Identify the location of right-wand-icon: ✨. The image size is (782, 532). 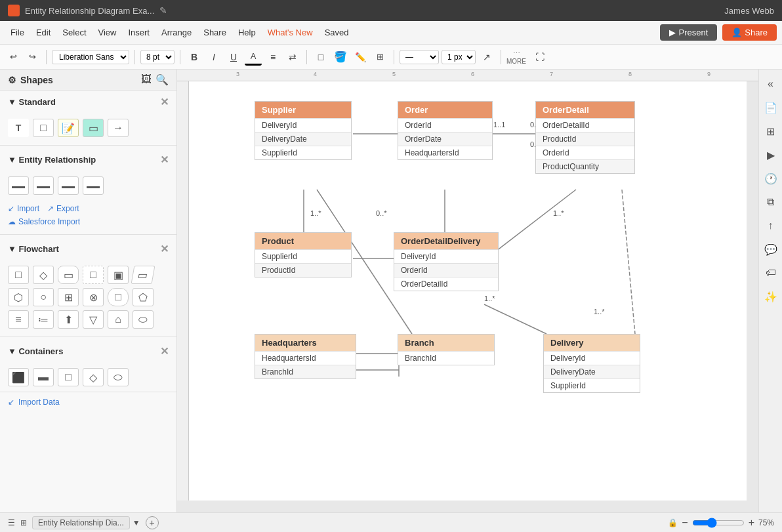
(771, 297).